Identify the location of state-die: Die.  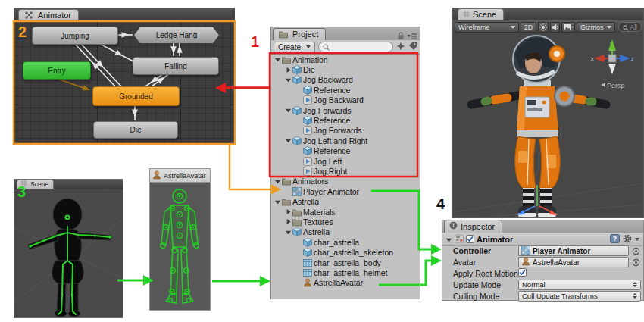
(136, 130).